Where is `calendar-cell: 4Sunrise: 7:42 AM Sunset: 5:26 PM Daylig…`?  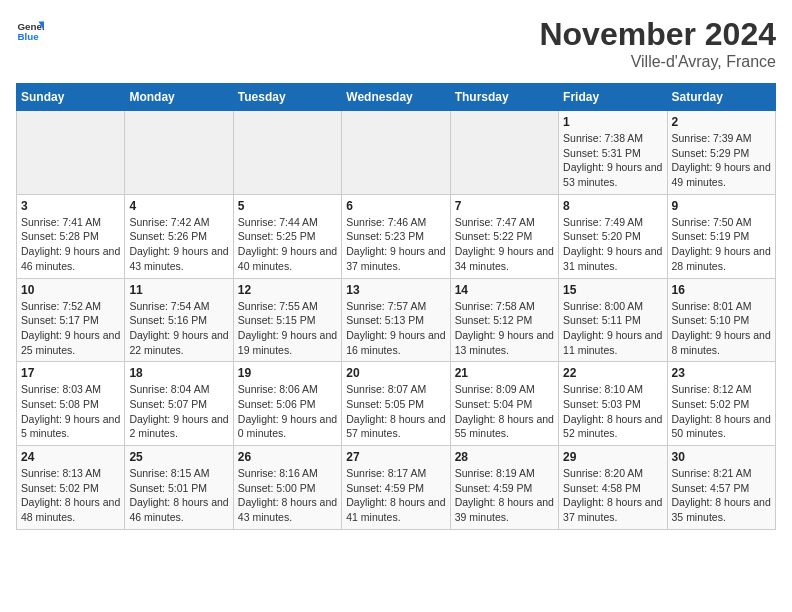
calendar-cell: 4Sunrise: 7:42 AM Sunset: 5:26 PM Daylig… is located at coordinates (179, 236).